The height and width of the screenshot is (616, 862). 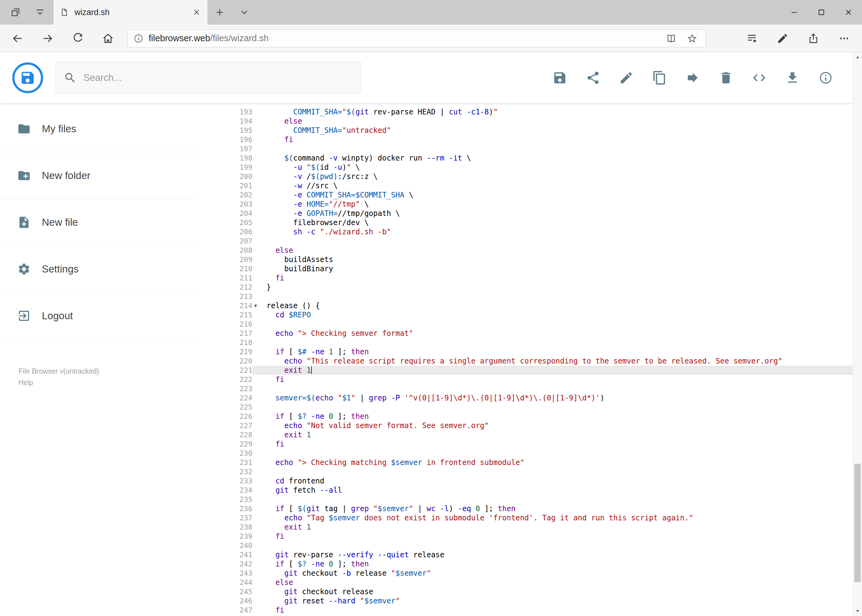 What do you see at coordinates (857, 58) in the screenshot?
I see `scroll-up-button` at bounding box center [857, 58].